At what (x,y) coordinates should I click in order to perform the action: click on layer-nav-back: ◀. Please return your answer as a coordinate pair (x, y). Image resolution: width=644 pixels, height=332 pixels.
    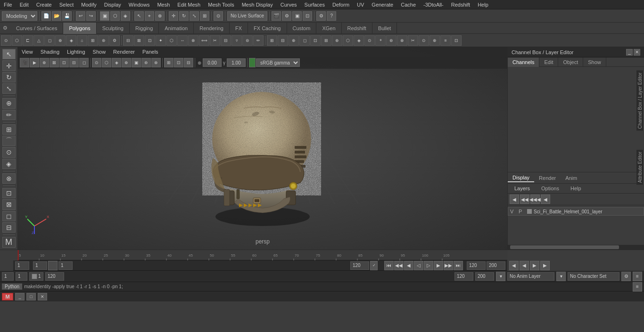
    Looking at the image, I should click on (514, 266).